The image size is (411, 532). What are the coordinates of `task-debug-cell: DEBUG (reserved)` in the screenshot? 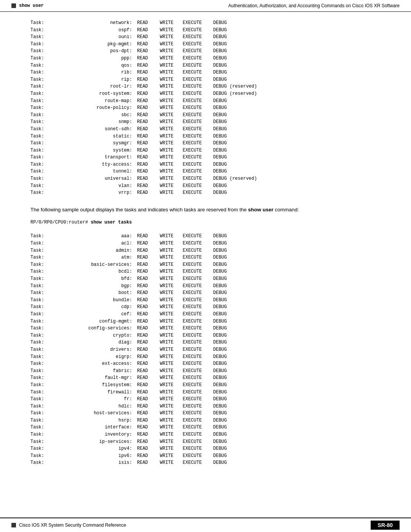 It's located at (235, 94).